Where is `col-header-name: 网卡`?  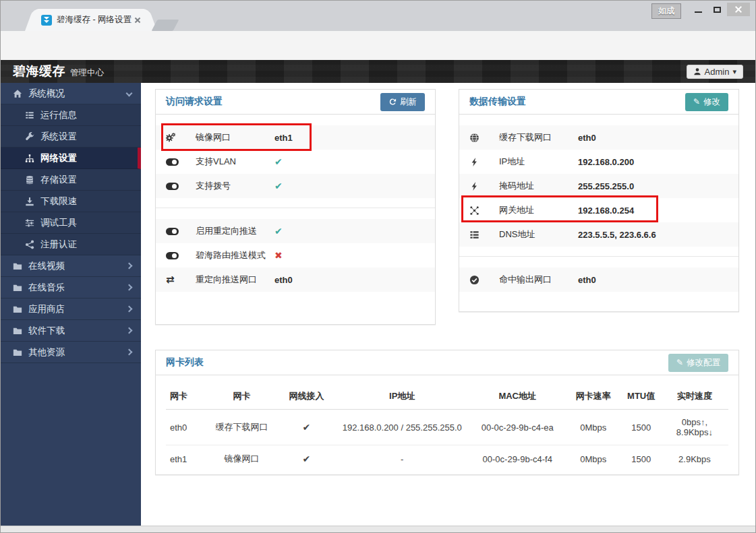 col-header-name: 网卡 is located at coordinates (241, 395).